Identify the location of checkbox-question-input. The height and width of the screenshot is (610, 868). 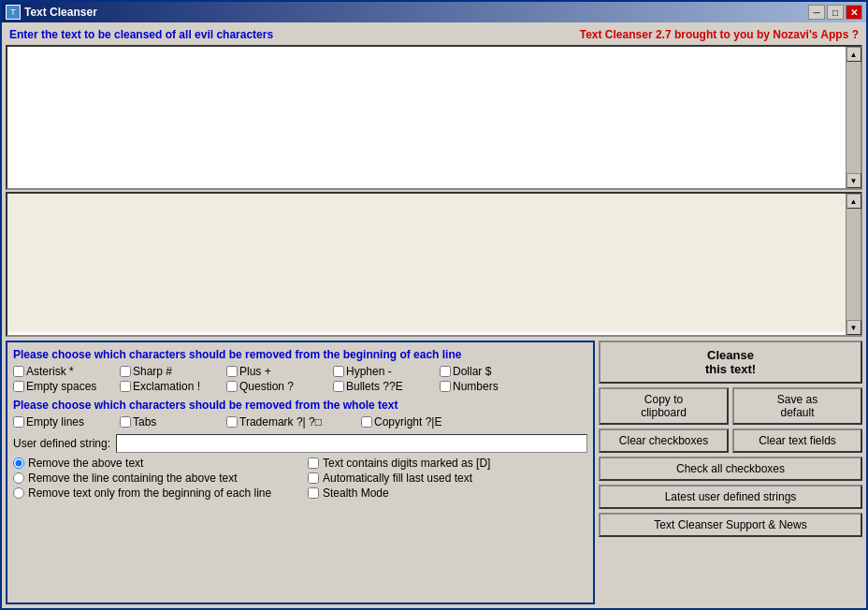
(232, 386).